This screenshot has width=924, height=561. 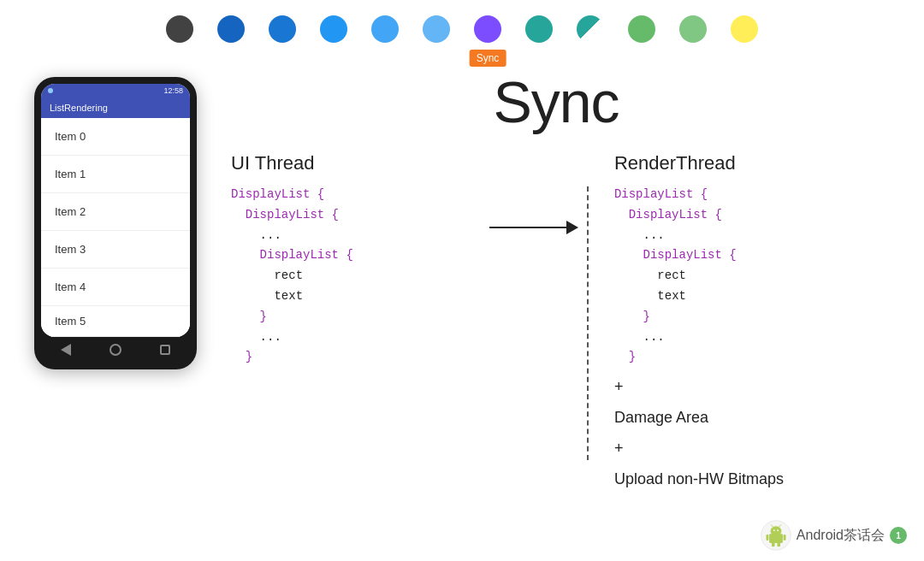 What do you see at coordinates (116, 250) in the screenshot?
I see `list-item-3: Item 3` at bounding box center [116, 250].